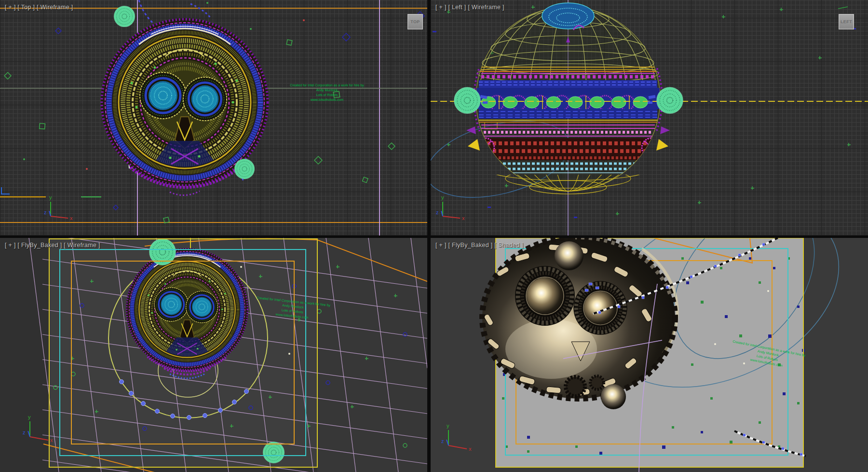  Describe the element at coordinates (415, 22) in the screenshot. I see `viewcube-top: TOP` at that location.